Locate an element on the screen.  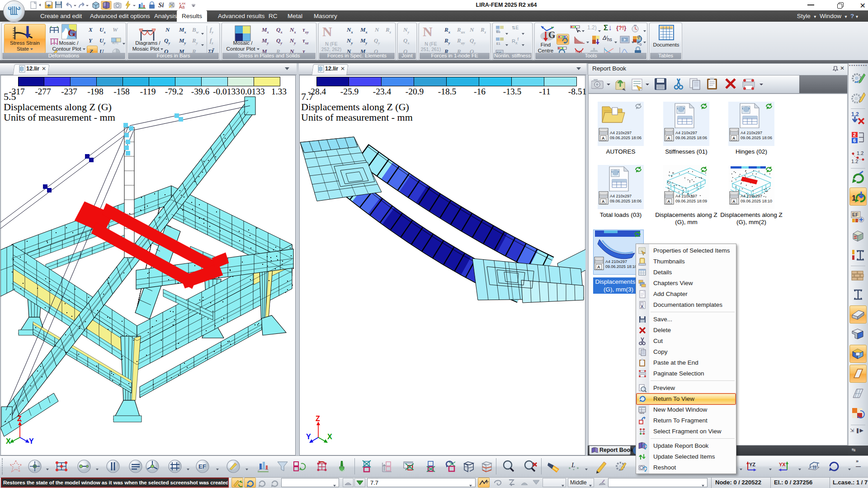
svg-text: 6 is located at coordinates (854, 141).